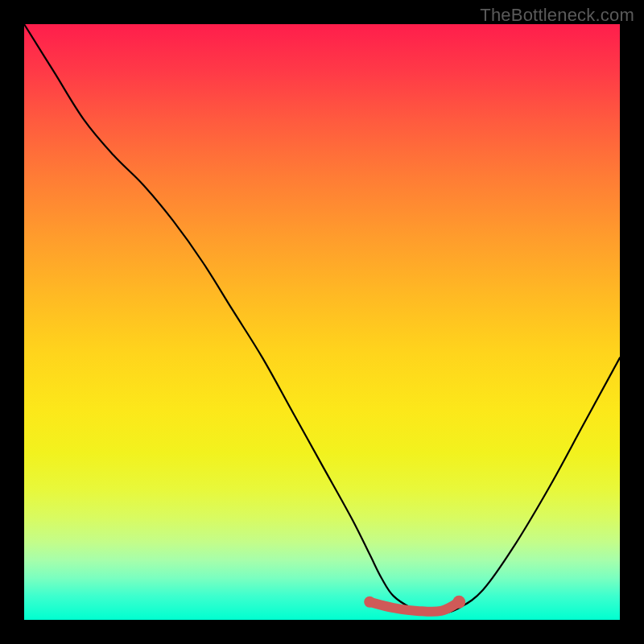 The height and width of the screenshot is (644, 644). Describe the element at coordinates (459, 602) in the screenshot. I see `optimal-range-end-dot` at that location.